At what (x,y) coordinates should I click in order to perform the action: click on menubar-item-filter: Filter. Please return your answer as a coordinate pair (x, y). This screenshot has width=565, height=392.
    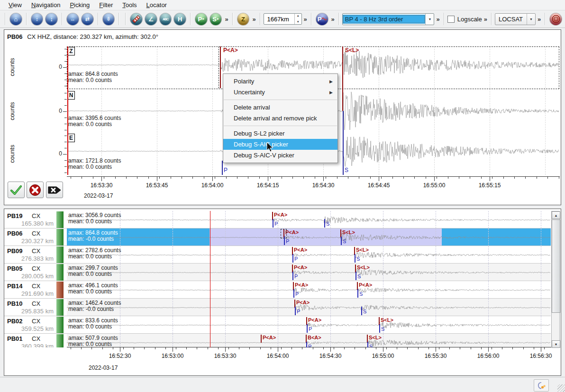
    Looking at the image, I should click on (106, 5).